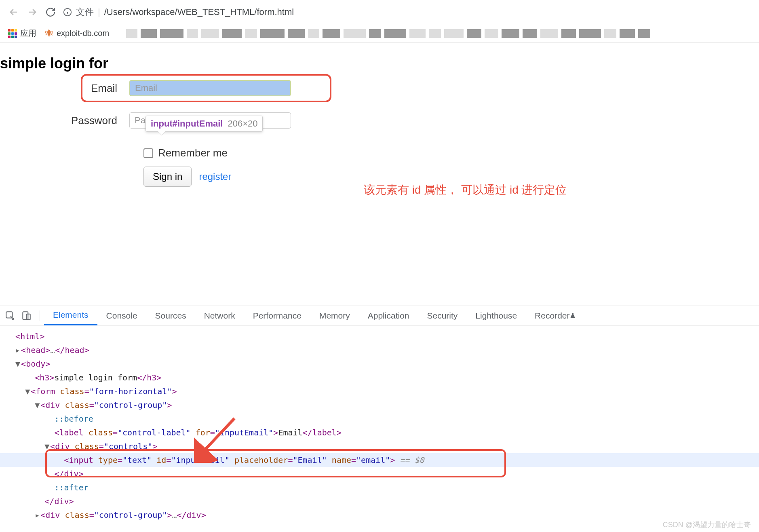 The width and height of the screenshot is (759, 532). What do you see at coordinates (442, 316) in the screenshot?
I see `tab-security: Security` at bounding box center [442, 316].